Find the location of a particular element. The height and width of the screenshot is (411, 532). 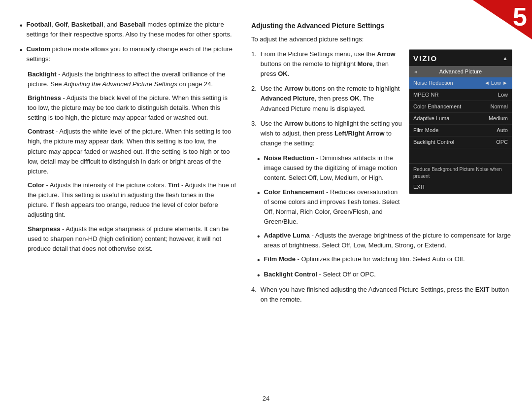

step1-text: From the Picture Settings menu, use the … is located at coordinates (331, 64).